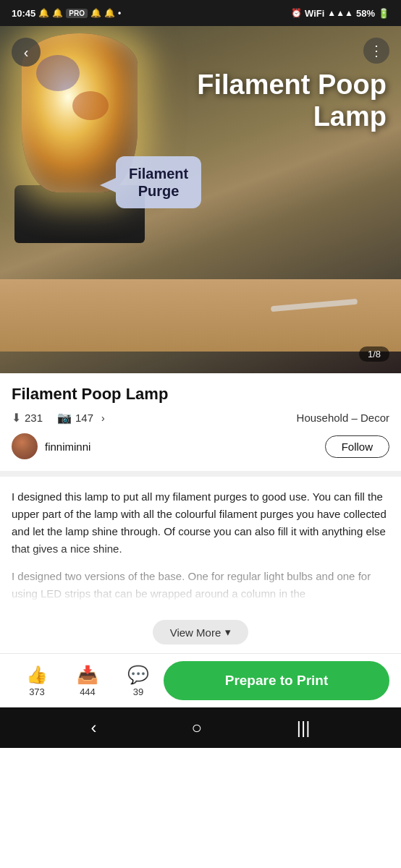 Image resolution: width=401 pixels, height=868 pixels. I want to click on author-name: finniminni, so click(185, 447).